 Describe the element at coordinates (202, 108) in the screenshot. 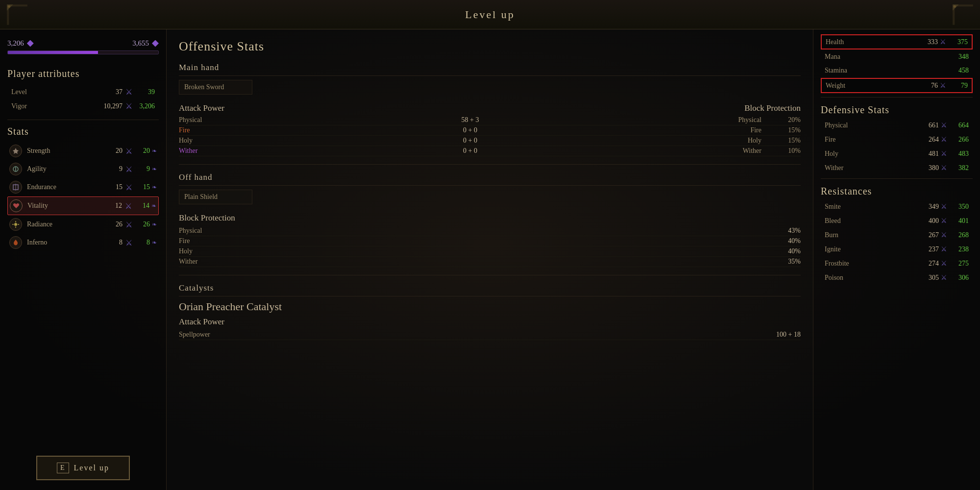

I see `attack-power-label: Attack Power` at that location.